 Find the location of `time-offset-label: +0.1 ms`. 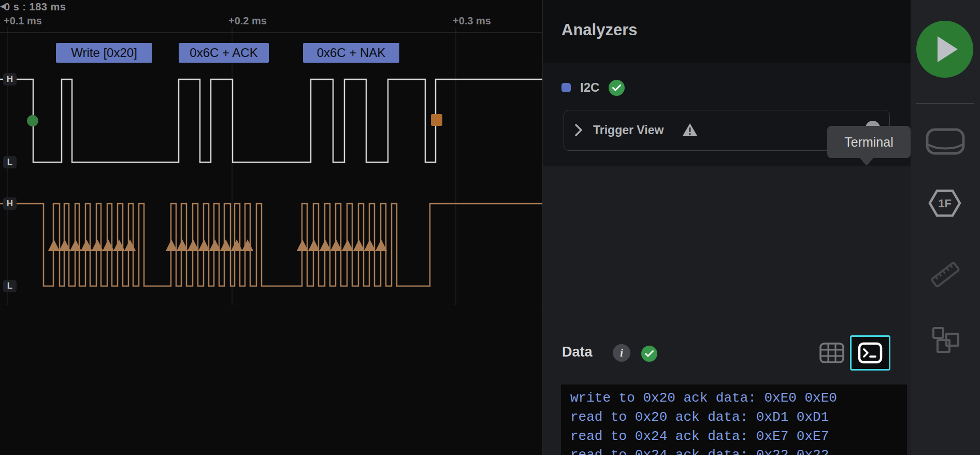

time-offset-label: +0.1 ms is located at coordinates (23, 21).